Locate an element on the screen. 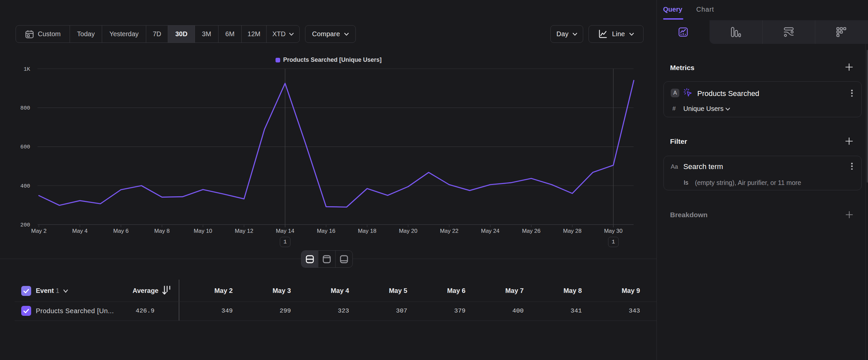 The image size is (868, 360). svg-text: May 12 is located at coordinates (244, 231).